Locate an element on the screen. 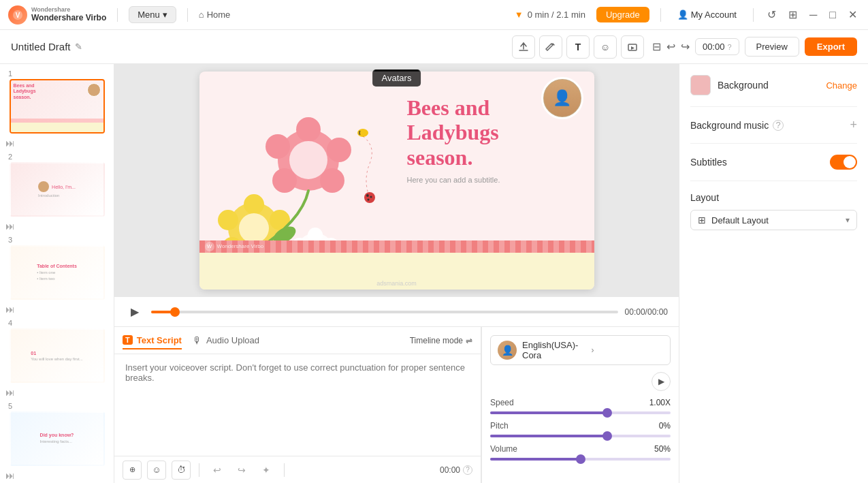 This screenshot has height=483, width=868. avatar-btn: ☺ is located at coordinates (605, 47).